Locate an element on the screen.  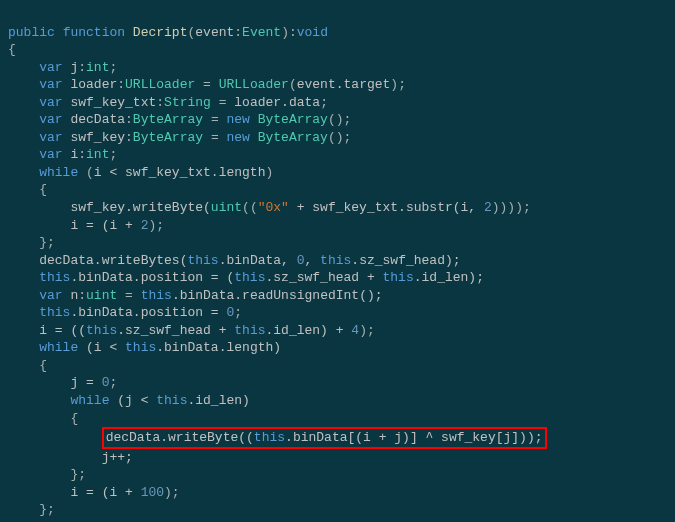
line-7: var swf_key:ByteArray = new ByteArray(); is located at coordinates (195, 138).